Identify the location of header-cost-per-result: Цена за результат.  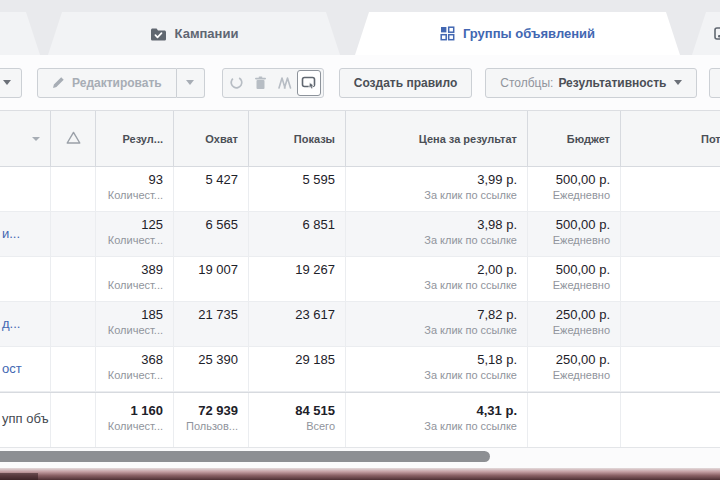
(436, 138).